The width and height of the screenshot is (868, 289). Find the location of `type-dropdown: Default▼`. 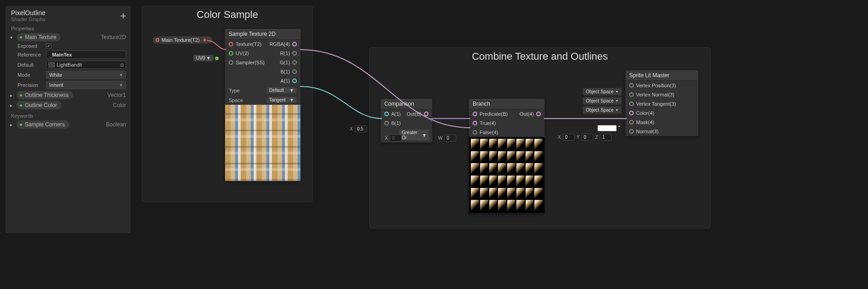

type-dropdown: Default▼ is located at coordinates (282, 90).